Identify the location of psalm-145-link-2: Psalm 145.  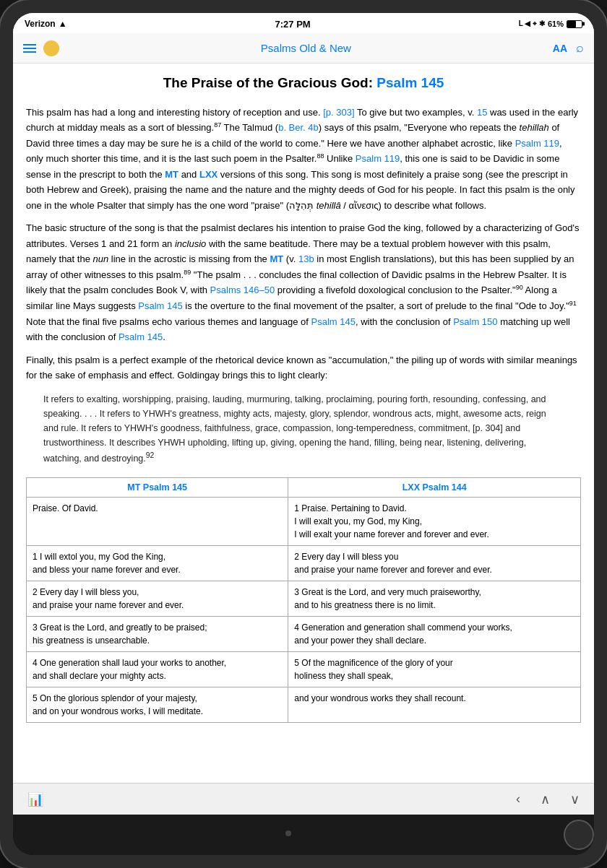
(334, 322).